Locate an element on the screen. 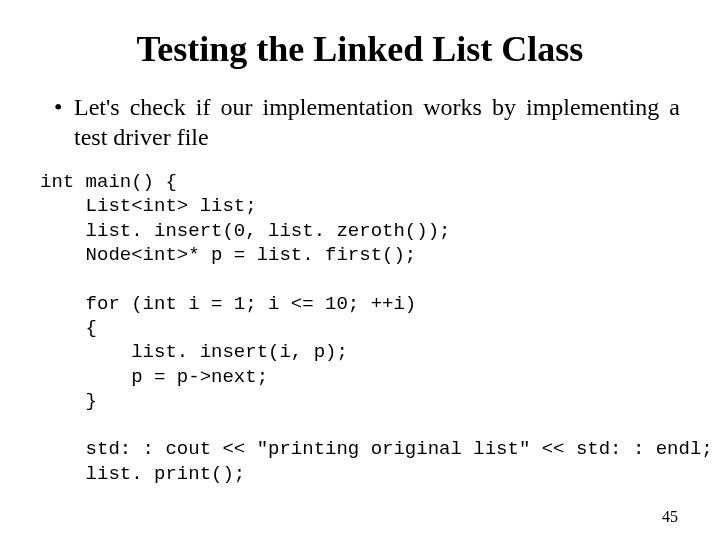 This screenshot has width=720, height=540. bullet-block: • Let's check if our implementation work… is located at coordinates (367, 122).